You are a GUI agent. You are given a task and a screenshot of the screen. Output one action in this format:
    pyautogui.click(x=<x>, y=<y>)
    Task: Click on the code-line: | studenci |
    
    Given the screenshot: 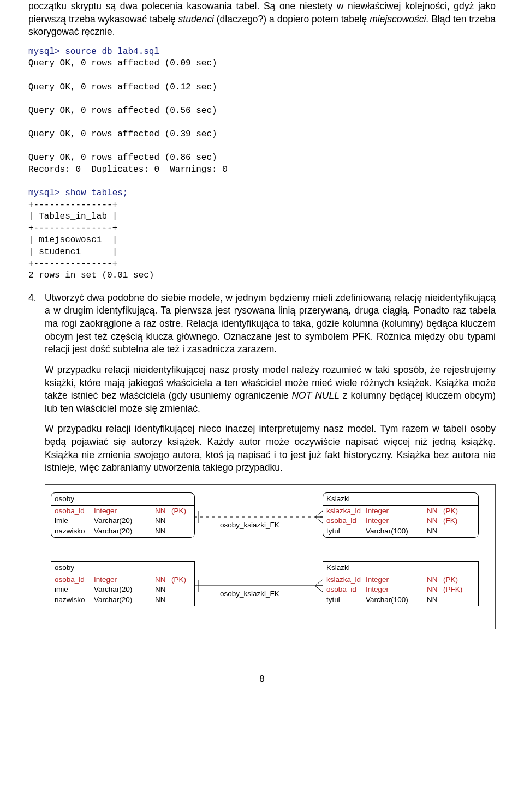 What is the action you would take?
    pyautogui.click(x=73, y=252)
    